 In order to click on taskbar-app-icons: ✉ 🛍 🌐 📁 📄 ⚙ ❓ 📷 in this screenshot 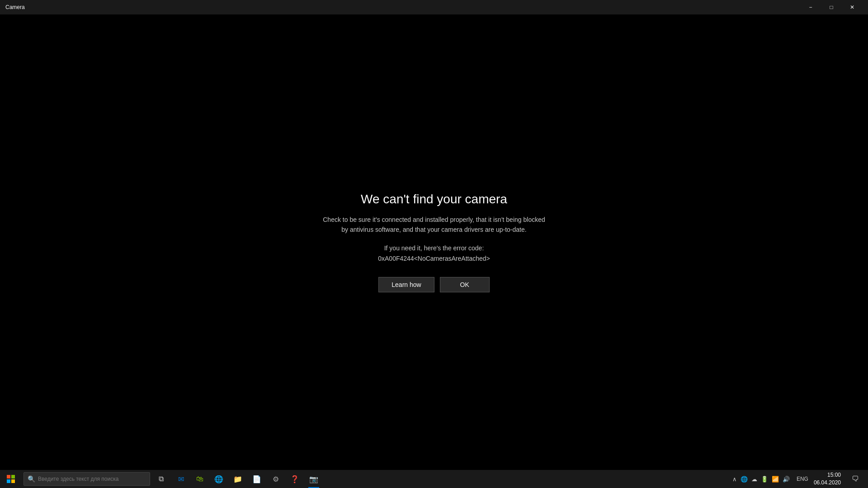, I will do `click(247, 479)`.